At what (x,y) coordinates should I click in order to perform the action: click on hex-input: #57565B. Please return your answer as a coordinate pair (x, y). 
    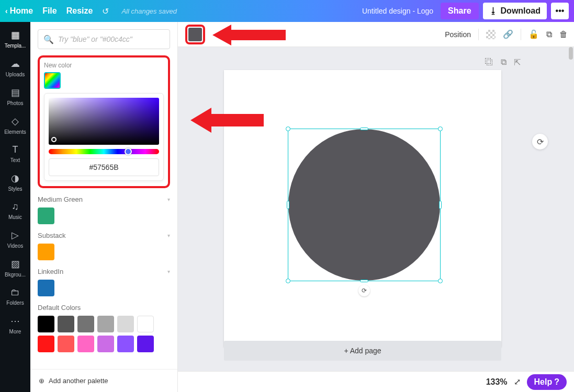
    Looking at the image, I should click on (104, 167).